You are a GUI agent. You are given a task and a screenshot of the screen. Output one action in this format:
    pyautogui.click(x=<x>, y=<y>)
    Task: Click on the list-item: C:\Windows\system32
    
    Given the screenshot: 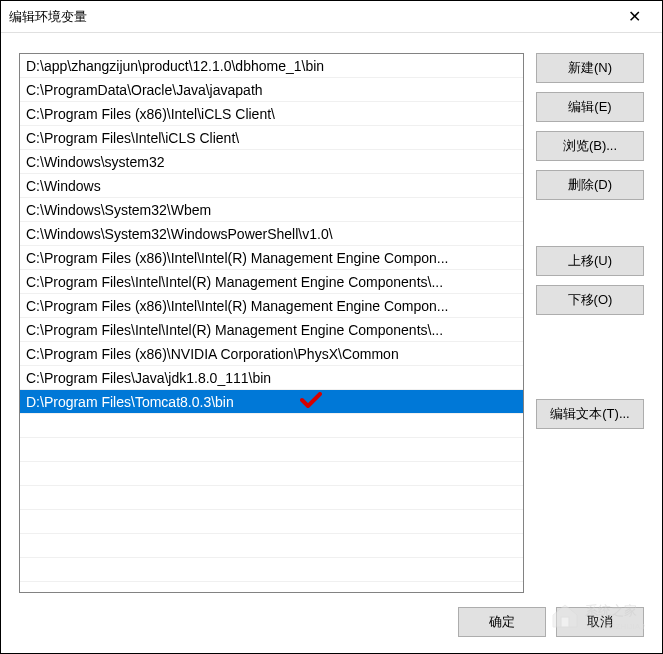 What is the action you would take?
    pyautogui.click(x=272, y=162)
    